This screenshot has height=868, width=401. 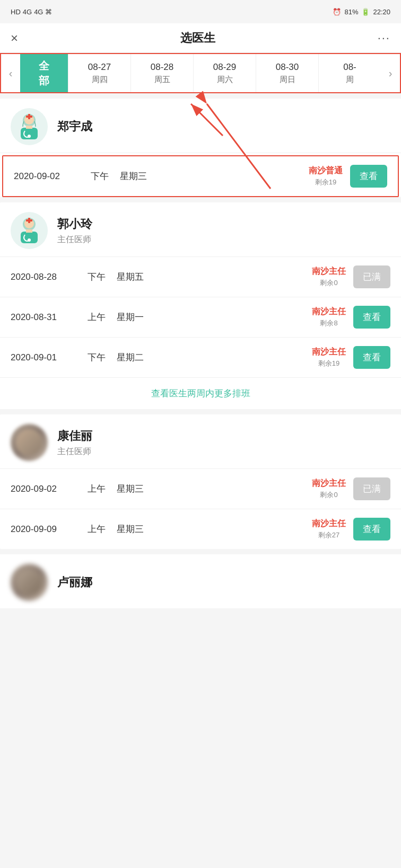 What do you see at coordinates (224, 582) in the screenshot?
I see `doctor-info-lu: 卢丽娜` at bounding box center [224, 582].